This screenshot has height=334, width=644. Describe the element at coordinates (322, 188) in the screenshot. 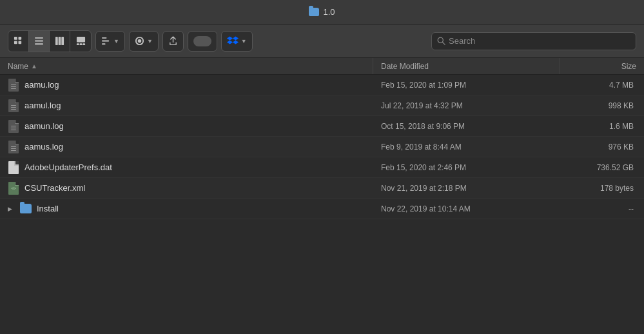

I see `table-row: </>CSUTracker.xmlNov 21, 2019 at 2:18 PM…` at that location.